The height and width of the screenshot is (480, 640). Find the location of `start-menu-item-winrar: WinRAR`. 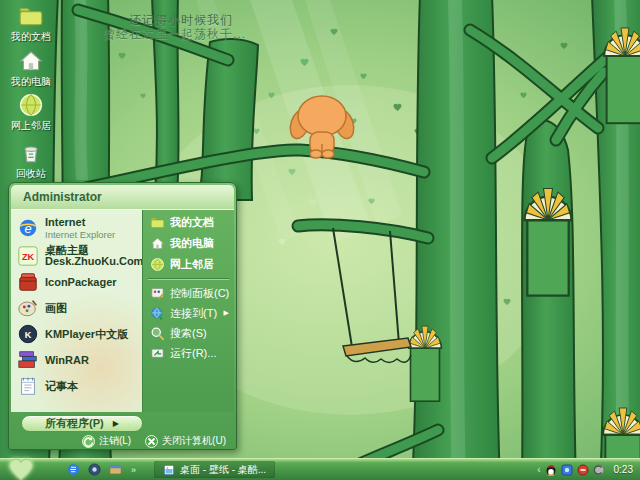

start-menu-item-winrar: WinRAR is located at coordinates (76, 360).